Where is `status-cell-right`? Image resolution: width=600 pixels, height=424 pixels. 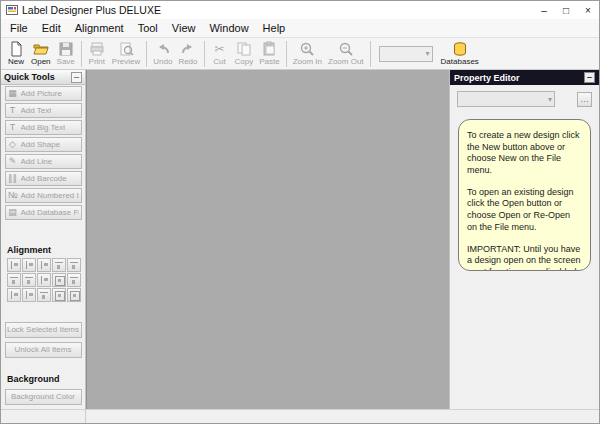
status-cell-right is located at coordinates (342, 416).